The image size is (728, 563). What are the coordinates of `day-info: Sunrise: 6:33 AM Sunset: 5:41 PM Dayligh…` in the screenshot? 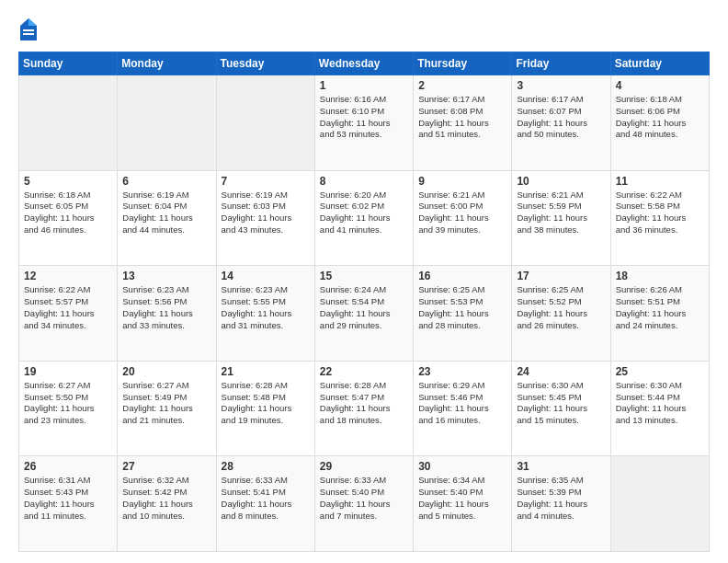 It's located at (266, 499).